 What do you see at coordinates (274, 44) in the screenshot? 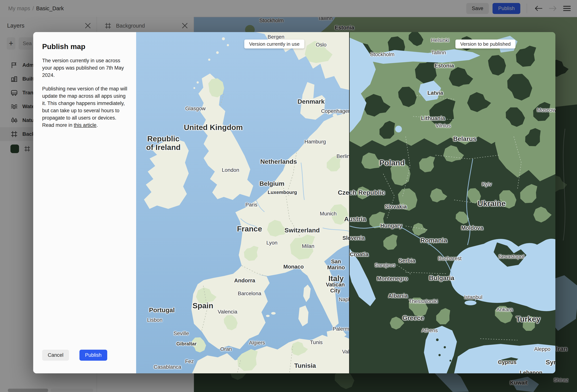
I see `version-current-badge: Version currently in use` at bounding box center [274, 44].